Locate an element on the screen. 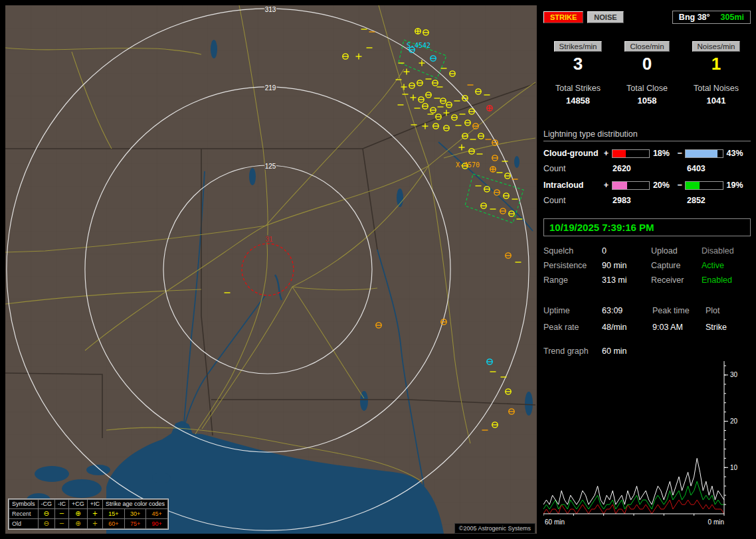  svg-text: 0 min is located at coordinates (716, 522).